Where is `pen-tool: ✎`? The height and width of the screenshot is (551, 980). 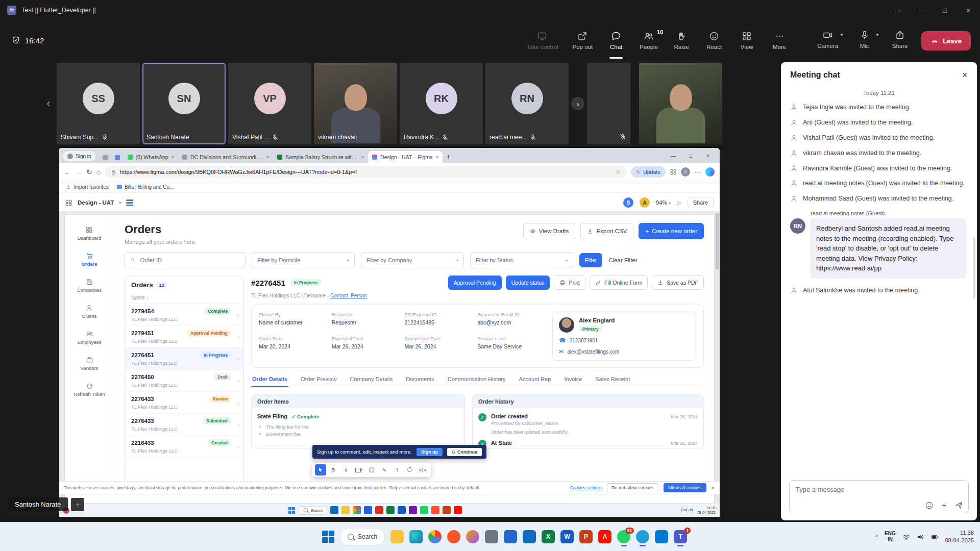 pen-tool: ✎ is located at coordinates (384, 470).